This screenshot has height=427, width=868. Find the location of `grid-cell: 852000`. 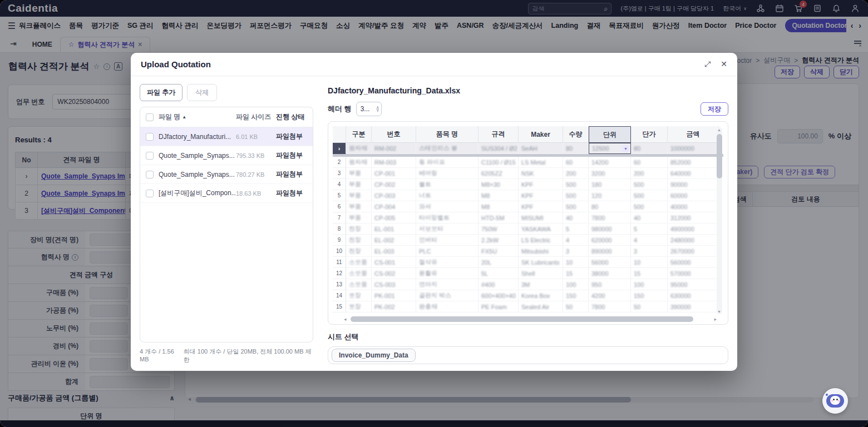

grid-cell: 852000 is located at coordinates (693, 162).